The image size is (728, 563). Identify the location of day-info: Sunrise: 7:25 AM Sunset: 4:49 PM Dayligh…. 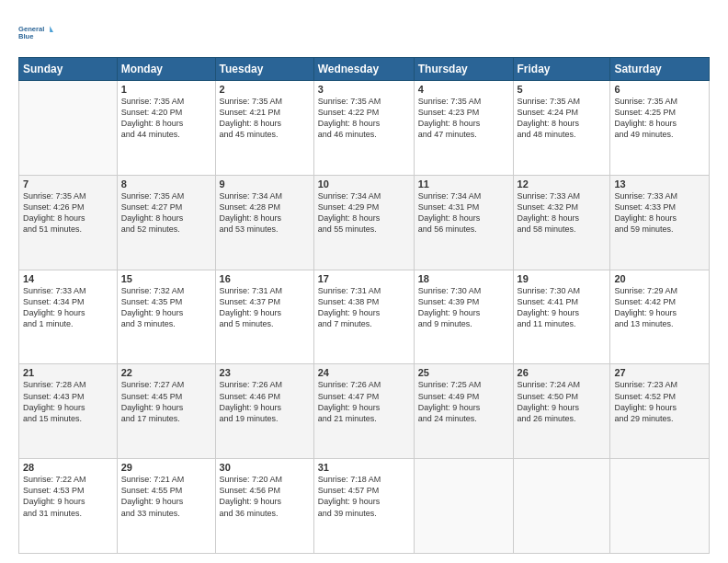
(463, 401).